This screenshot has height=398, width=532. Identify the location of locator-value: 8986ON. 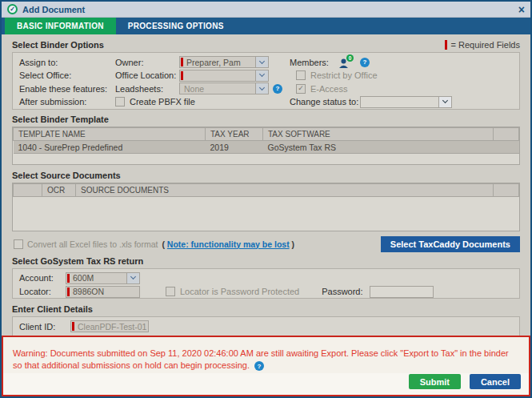
(106, 291).